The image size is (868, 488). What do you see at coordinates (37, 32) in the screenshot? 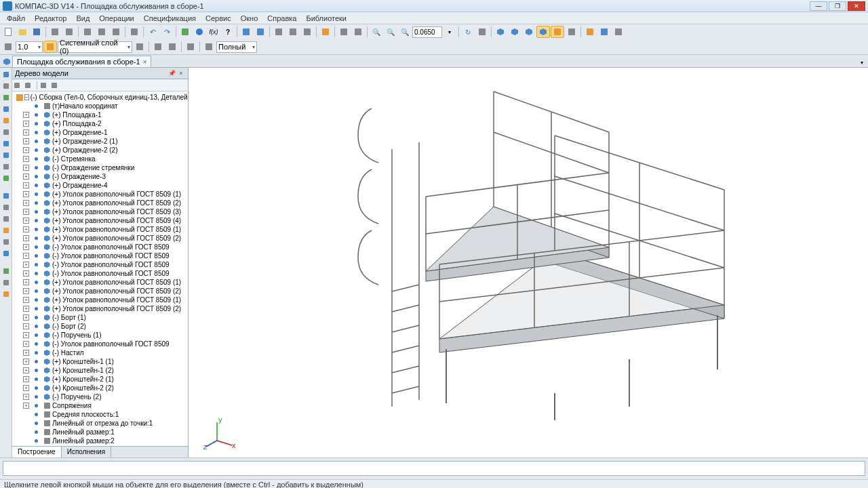
I see `save-button` at bounding box center [37, 32].